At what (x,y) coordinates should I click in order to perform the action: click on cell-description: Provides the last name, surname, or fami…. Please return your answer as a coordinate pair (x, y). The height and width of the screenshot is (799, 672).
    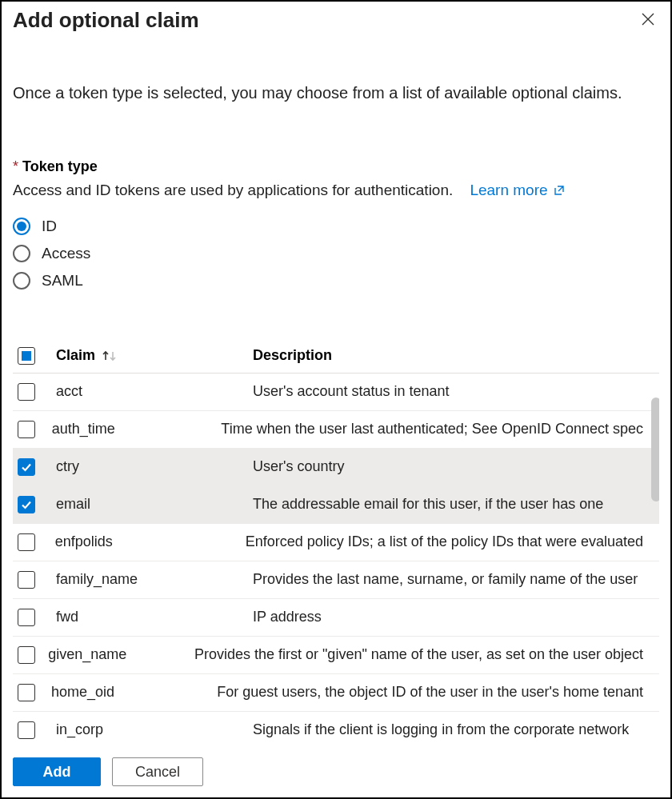
    Looking at the image, I should click on (448, 579).